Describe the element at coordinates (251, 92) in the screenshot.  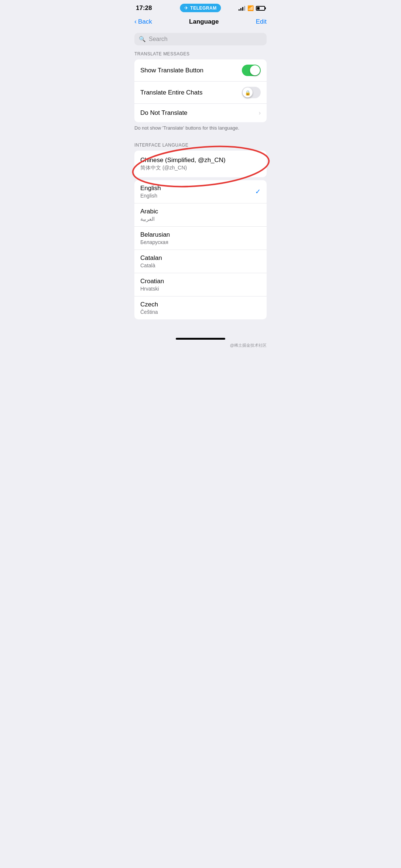
I see `translate-entire-chats-toggle: 🔒` at that location.